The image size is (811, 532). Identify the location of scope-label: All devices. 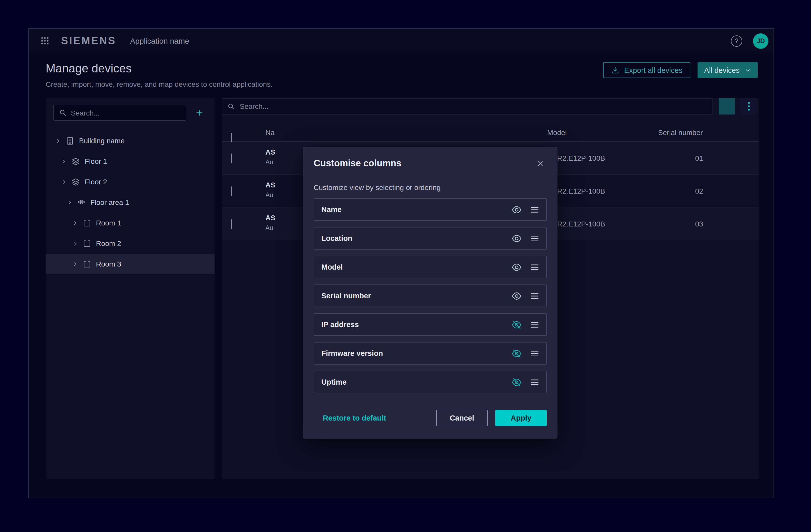
(722, 70).